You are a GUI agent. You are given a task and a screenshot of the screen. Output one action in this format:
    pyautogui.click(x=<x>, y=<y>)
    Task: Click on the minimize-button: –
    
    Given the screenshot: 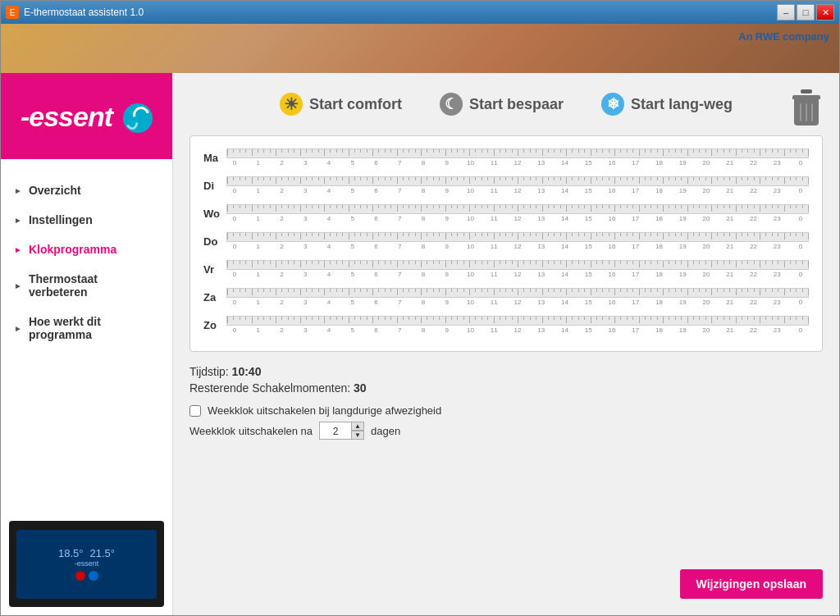 What is the action you would take?
    pyautogui.click(x=786, y=12)
    